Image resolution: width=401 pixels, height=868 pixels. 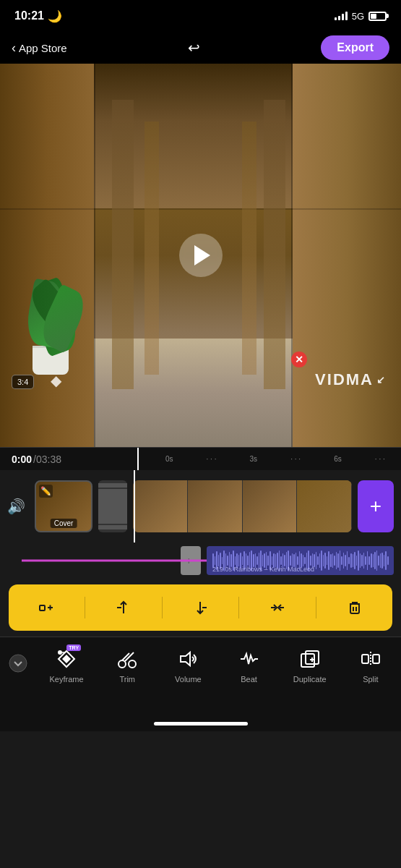 What do you see at coordinates (201, 608) in the screenshot?
I see `edit-toolbar` at bounding box center [201, 608].